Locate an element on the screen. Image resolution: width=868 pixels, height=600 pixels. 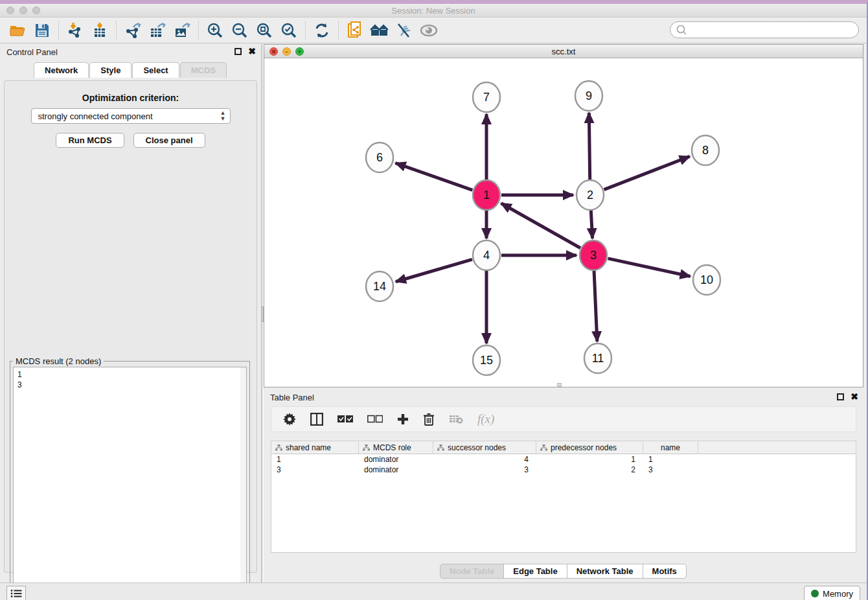
graph-node-11: 11 is located at coordinates (598, 358).